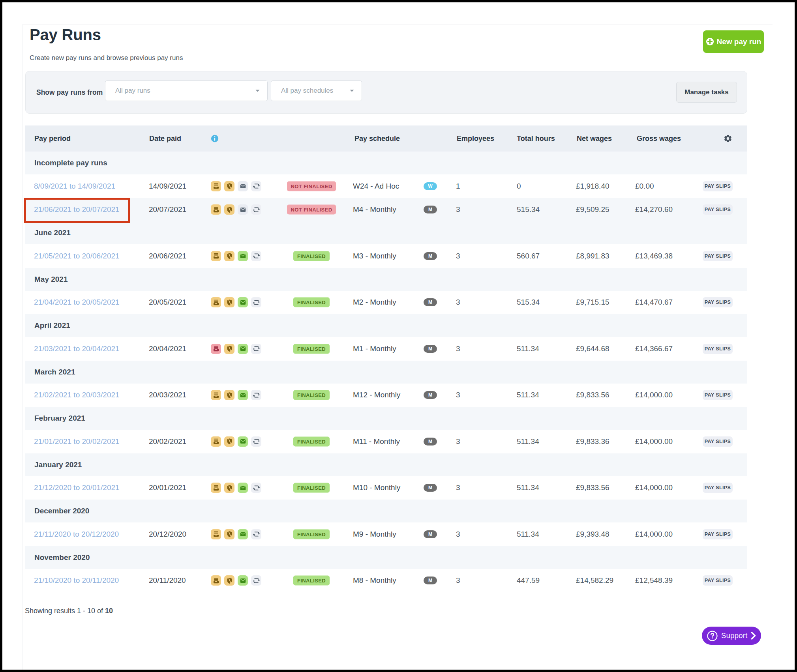  What do you see at coordinates (77, 442) in the screenshot?
I see `pay-period-cell: 21/01/2021 to 20/02/2021` at bounding box center [77, 442].